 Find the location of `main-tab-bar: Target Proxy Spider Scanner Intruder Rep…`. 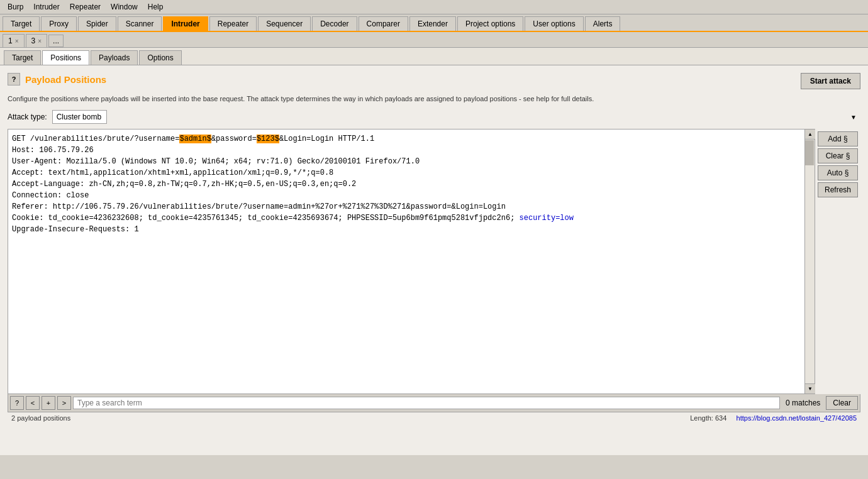

main-tab-bar: Target Proxy Spider Scanner Intruder Rep… is located at coordinates (434, 23).